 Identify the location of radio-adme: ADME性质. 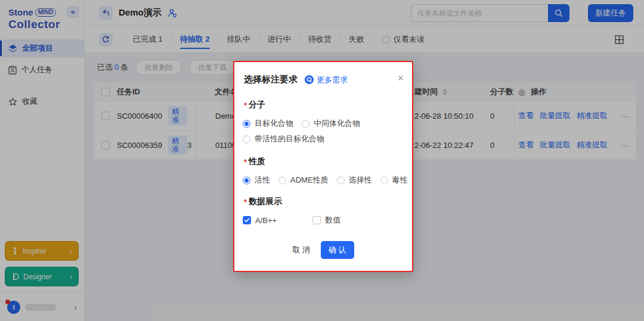
(304, 180).